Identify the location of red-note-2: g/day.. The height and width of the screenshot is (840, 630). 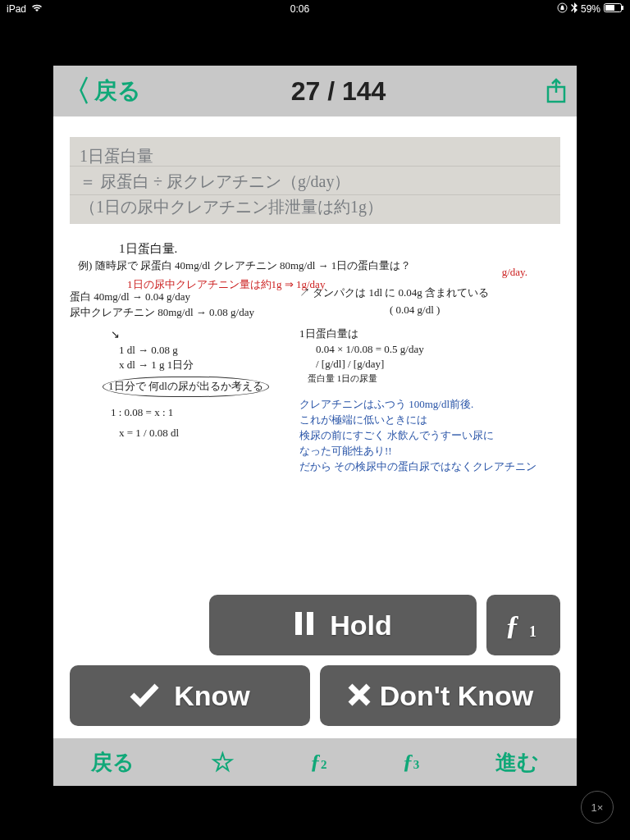
(515, 272).